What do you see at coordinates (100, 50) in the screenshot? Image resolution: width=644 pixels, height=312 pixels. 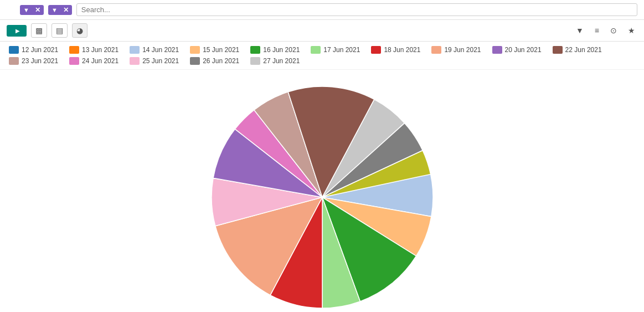 I see `legend-label: 13 Jun 2021` at bounding box center [100, 50].